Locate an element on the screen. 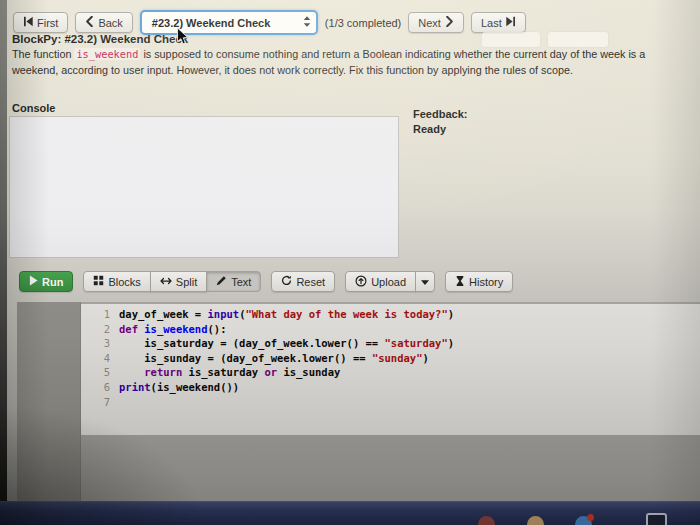 Image resolution: width=700 pixels, height=525 pixels. last-button-label: Last is located at coordinates (492, 23).